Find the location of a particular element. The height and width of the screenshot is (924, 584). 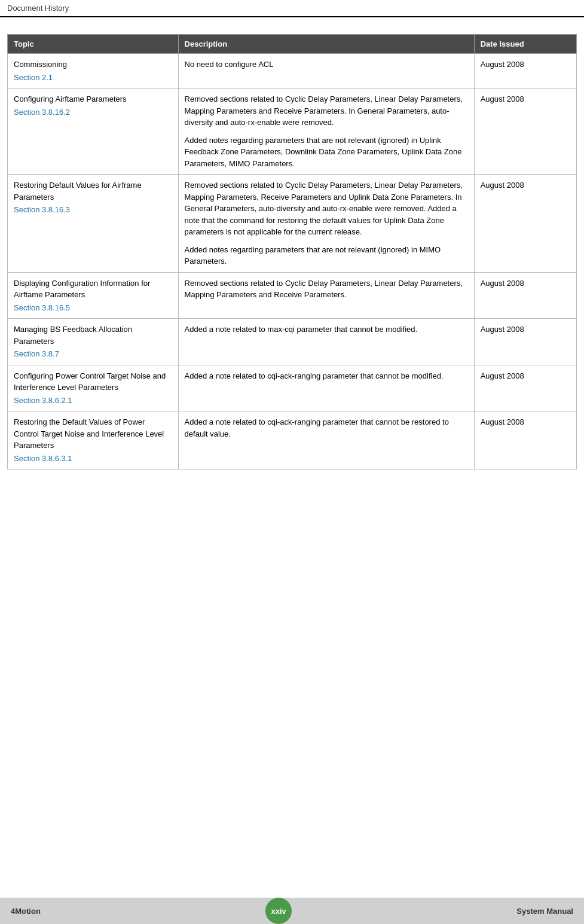

table-row: Displaying Configuration Information for… is located at coordinates (292, 295).